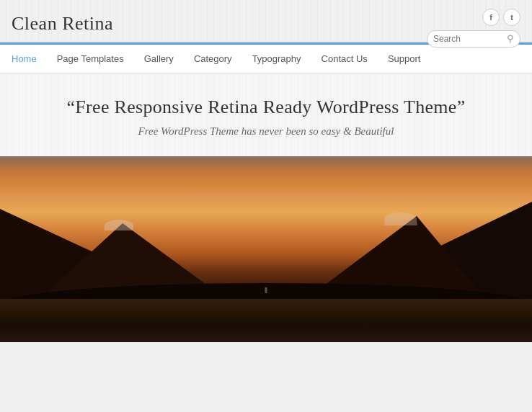 The image size is (532, 412). Describe the element at coordinates (474, 39) in the screenshot. I see `search-box: ⚲` at that location.